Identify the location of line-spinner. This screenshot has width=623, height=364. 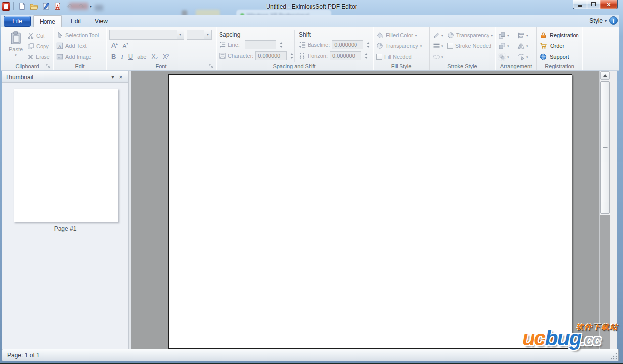
(281, 45).